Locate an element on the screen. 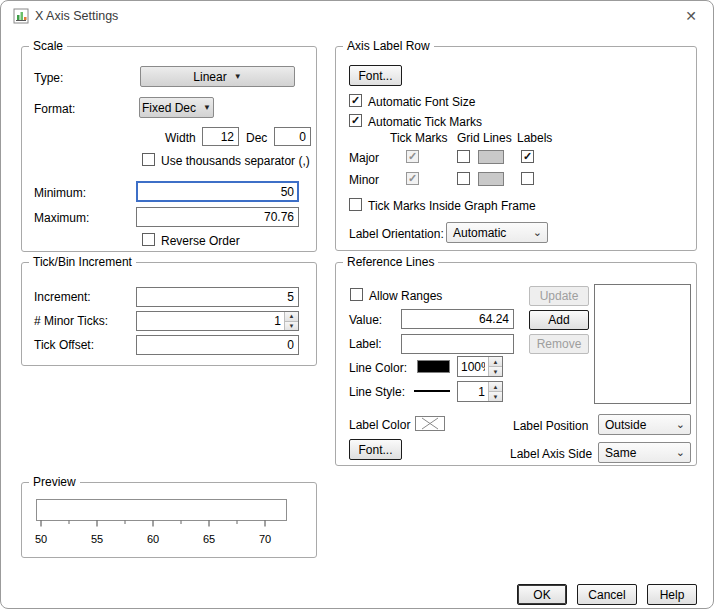 Image resolution: width=714 pixels, height=609 pixels. preview-tick-label: 50 is located at coordinates (41, 539).